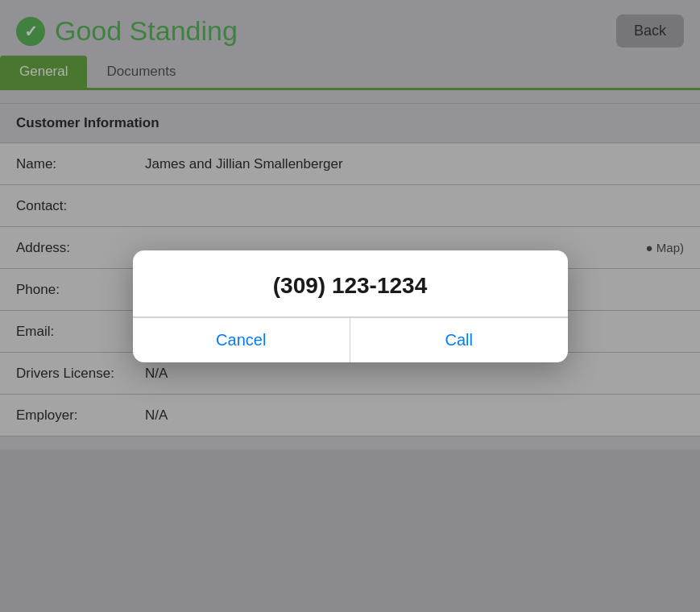  I want to click on call-modal: (309) 123-1234 Cancel Call, so click(350, 306).